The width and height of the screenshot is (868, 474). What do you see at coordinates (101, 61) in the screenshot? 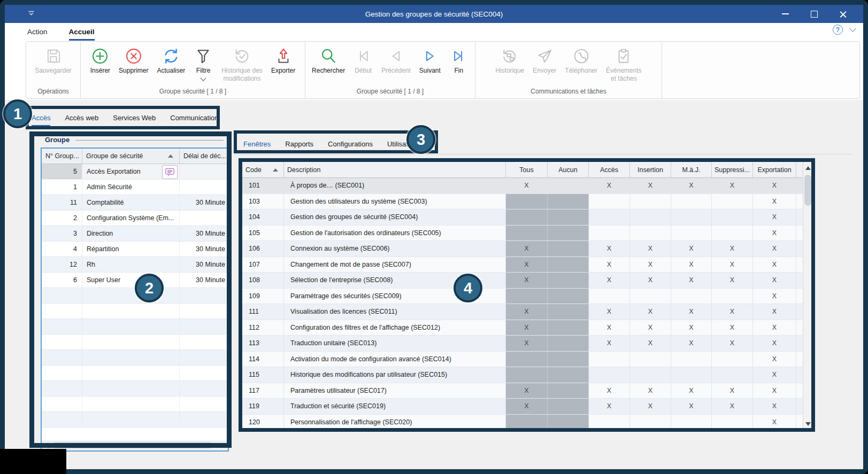
I see `insert-button: Insérer` at bounding box center [101, 61].